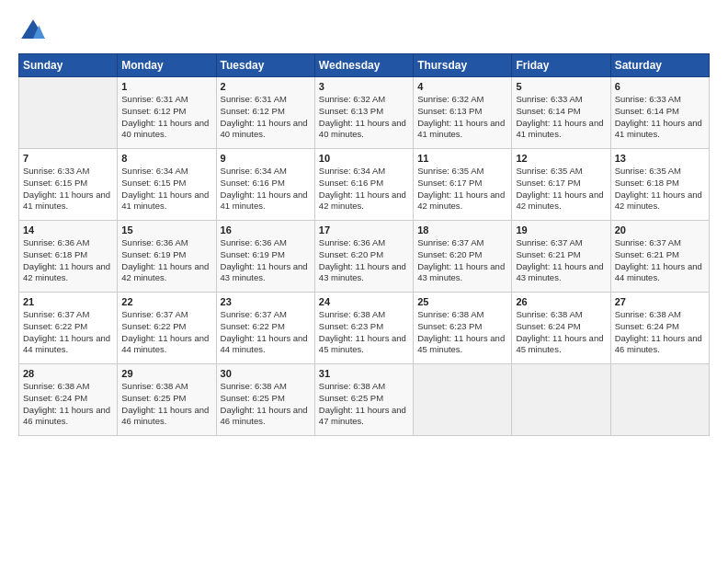  What do you see at coordinates (266, 118) in the screenshot?
I see `day-info: Sunrise: 6:31 AMSunset: 6:12 PMDaylight:…` at bounding box center [266, 118].